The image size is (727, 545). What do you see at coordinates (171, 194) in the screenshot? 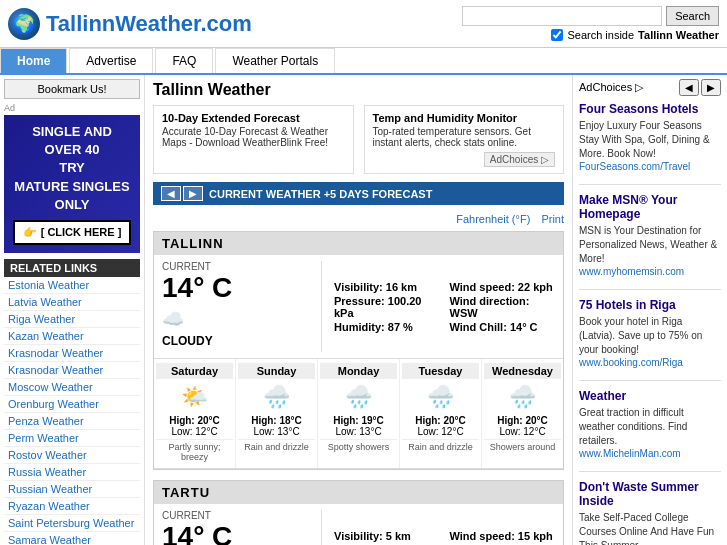
I see `banner-left-arrow: ◀` at bounding box center [171, 194].